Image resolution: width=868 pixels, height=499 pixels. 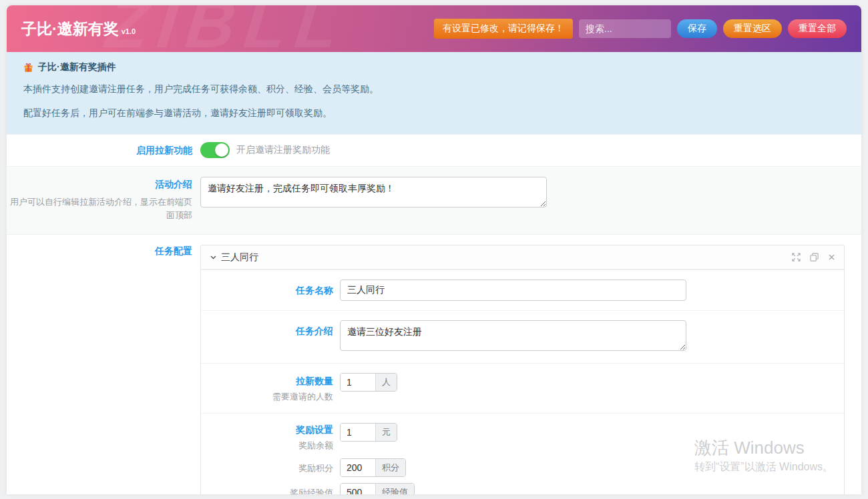 I want to click on info-banner-line1: 本插件支持创建邀请注册任务，用户完成任务可获得余额、积分、经验、会员等奖励。, so click(x=434, y=89).